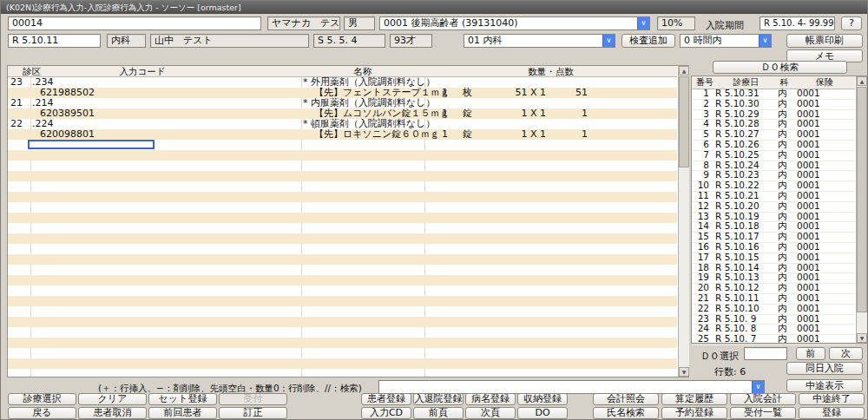 This screenshot has width=868, height=420. Describe the element at coordinates (304, 23) in the screenshot. I see `kana-name-field: ヤマナカ テスト` at that location.